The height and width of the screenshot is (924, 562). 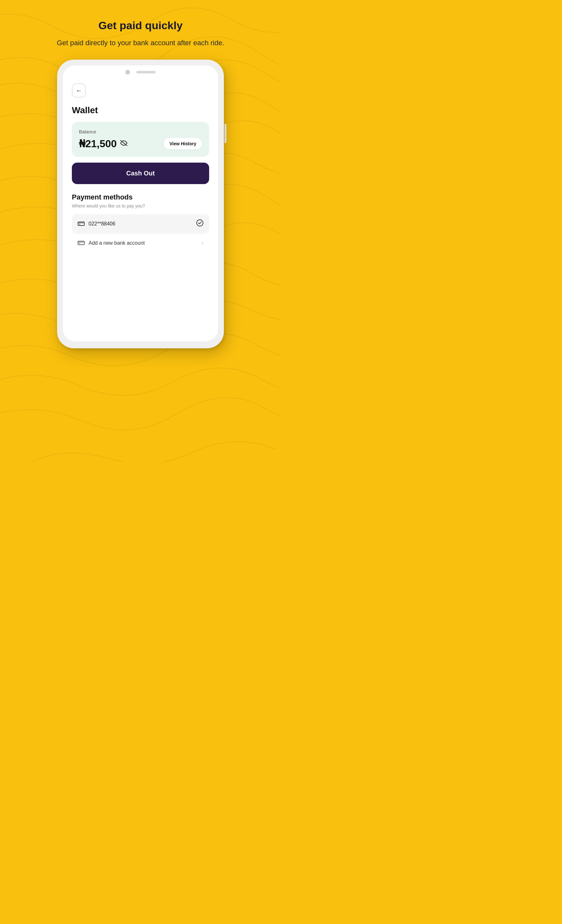 I want to click on hero-subtitle: Get paid directly to your bank account a…, so click(x=140, y=43).